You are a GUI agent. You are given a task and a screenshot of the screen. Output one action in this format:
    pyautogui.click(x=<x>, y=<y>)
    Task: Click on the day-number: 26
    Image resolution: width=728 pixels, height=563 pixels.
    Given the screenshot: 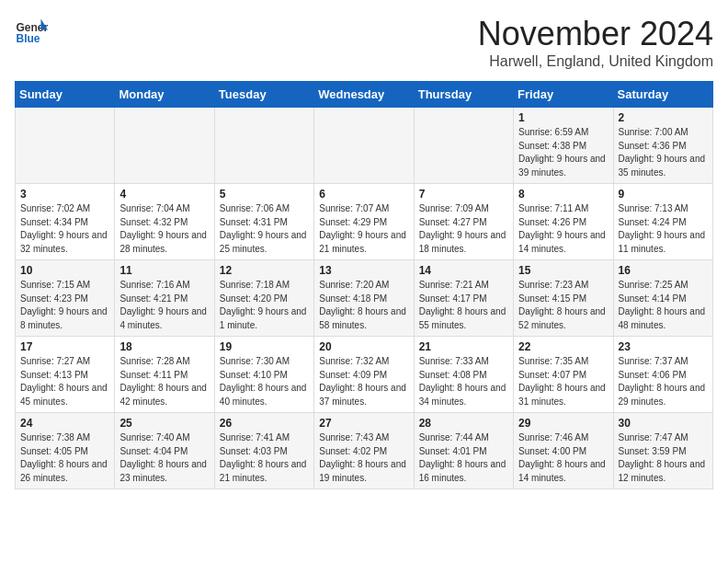 What is the action you would take?
    pyautogui.click(x=265, y=423)
    